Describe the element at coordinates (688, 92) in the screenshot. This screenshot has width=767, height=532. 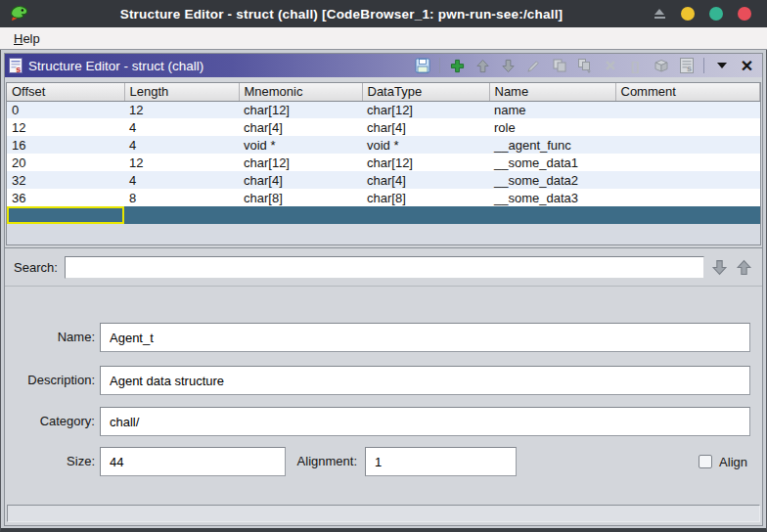
I see `column-header-comment: Comment` at that location.